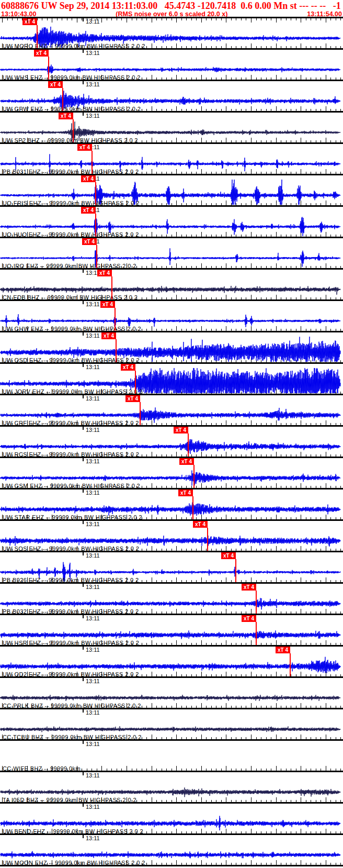 The image size is (343, 868). I want to click on station-label: UW HSR EHZ -- 99999.0km BW HIGHPASS 2.0 …, so click(71, 643).